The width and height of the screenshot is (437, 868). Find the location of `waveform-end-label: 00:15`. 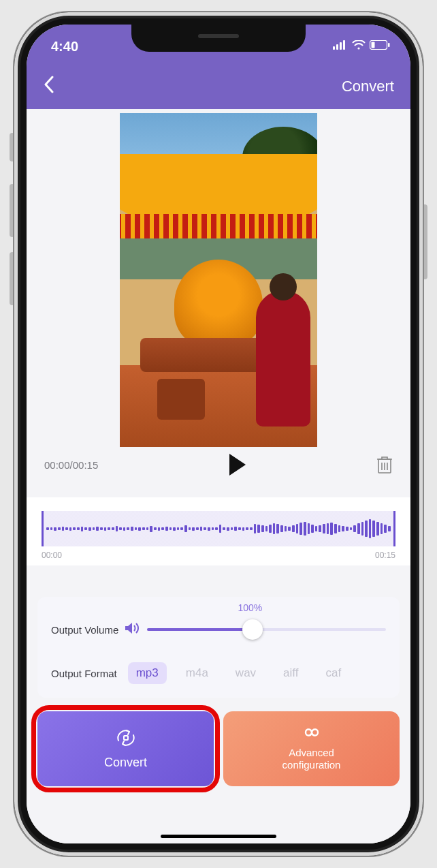

waveform-end-label: 00:15 is located at coordinates (385, 555).